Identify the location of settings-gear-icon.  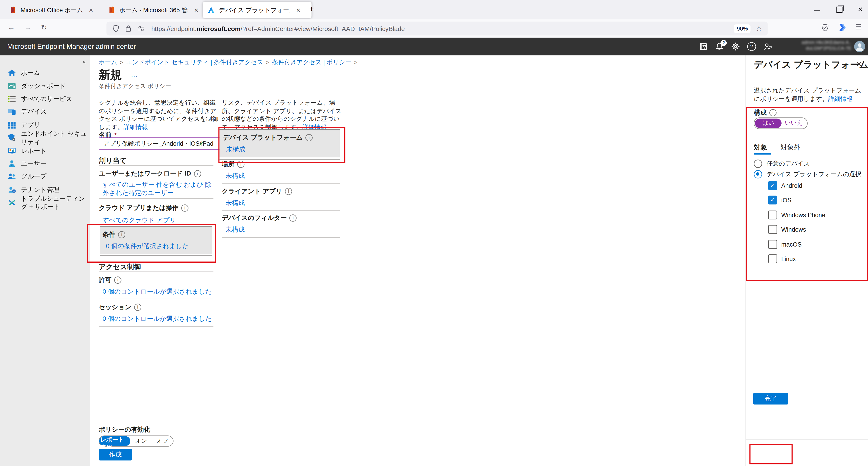
(736, 46).